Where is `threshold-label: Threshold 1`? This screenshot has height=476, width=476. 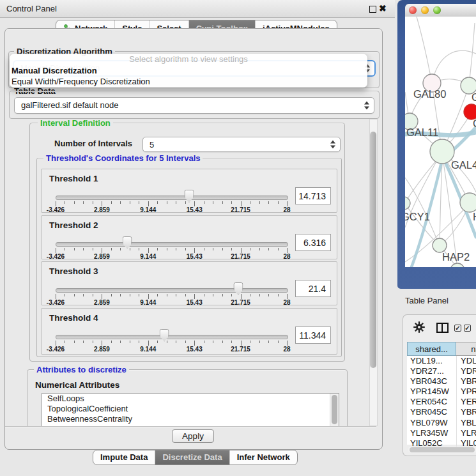
threshold-label: Threshold 1 is located at coordinates (74, 179).